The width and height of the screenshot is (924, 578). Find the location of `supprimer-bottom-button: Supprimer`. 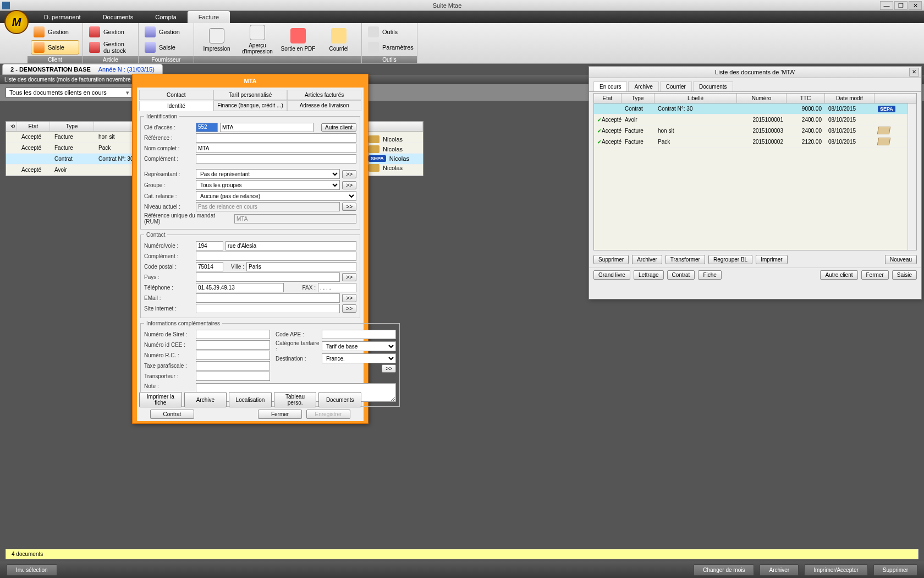

supprimer-bottom-button: Supprimer is located at coordinates (895, 570).